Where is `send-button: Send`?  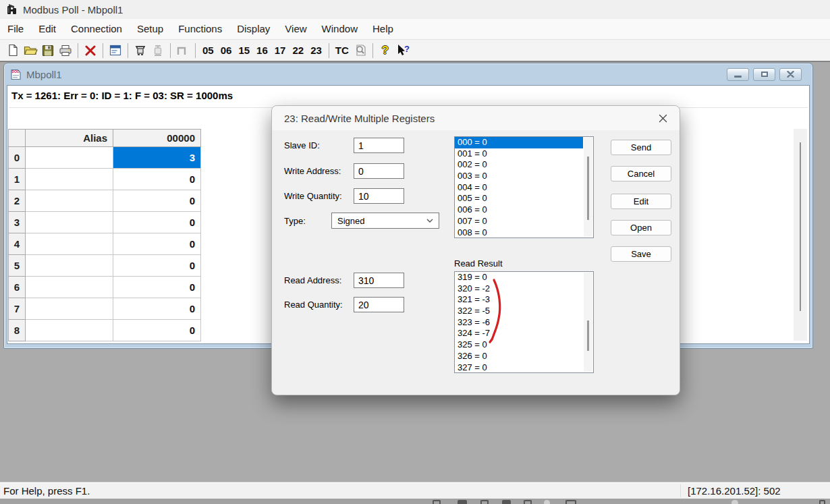 send-button: Send is located at coordinates (641, 147).